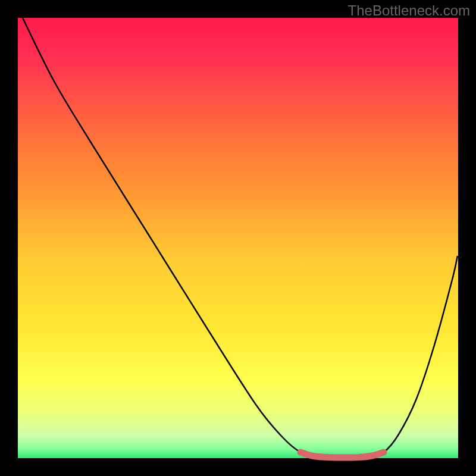  What do you see at coordinates (409, 11) in the screenshot?
I see `watermark-text: TheBottleneck.com` at bounding box center [409, 11].